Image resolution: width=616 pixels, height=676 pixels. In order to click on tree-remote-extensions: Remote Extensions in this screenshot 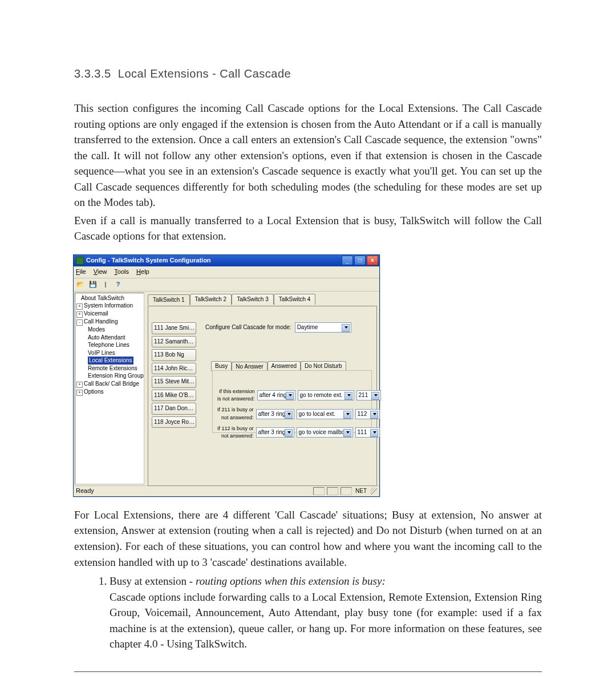, I will do `click(110, 369)`.